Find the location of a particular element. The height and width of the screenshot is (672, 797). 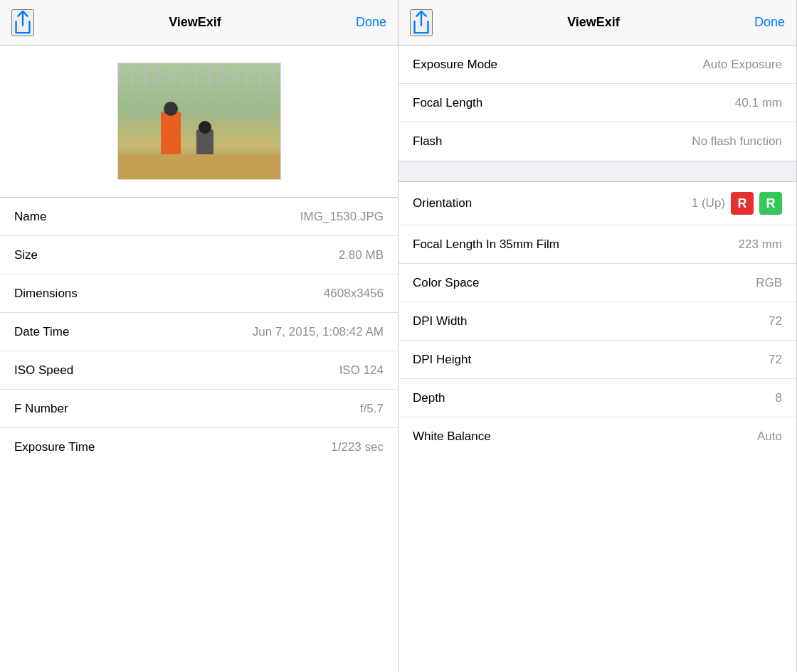

section-header-gray is located at coordinates (598, 171).